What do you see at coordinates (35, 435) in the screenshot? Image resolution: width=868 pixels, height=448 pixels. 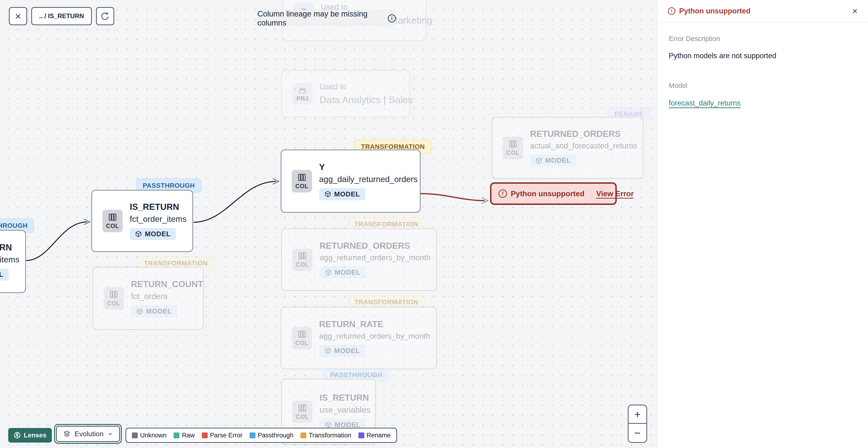 I see `lenses-label: Lenses` at bounding box center [35, 435].